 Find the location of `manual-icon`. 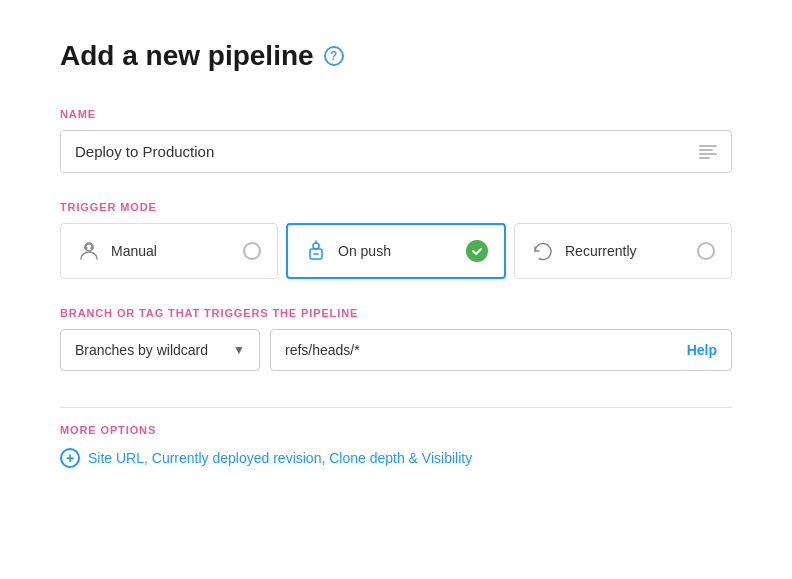

manual-icon is located at coordinates (89, 251).